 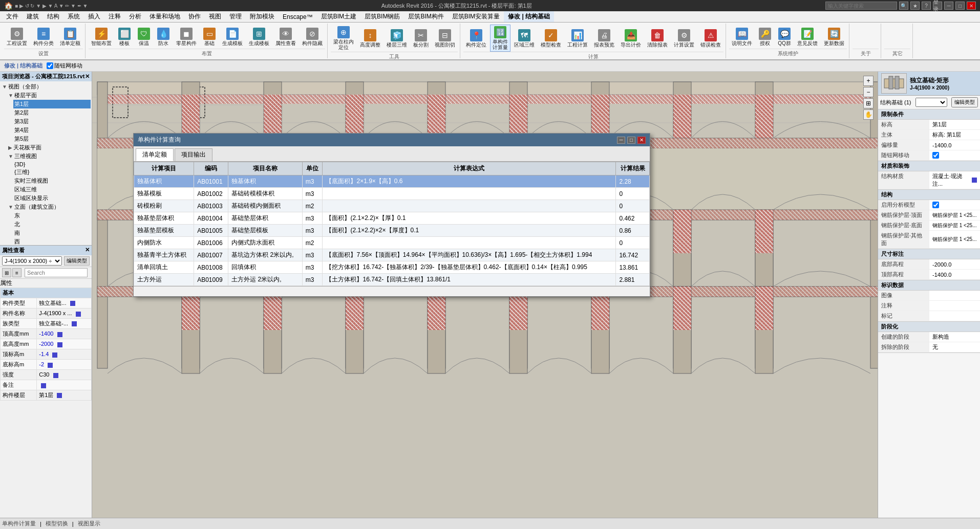 What do you see at coordinates (392, 231) in the screenshot?
I see `calc-row-4: 独基垫层模板 AB01005 基础垫层模板 m3 【面积】(2.1×2.2)×2…` at bounding box center [392, 231].